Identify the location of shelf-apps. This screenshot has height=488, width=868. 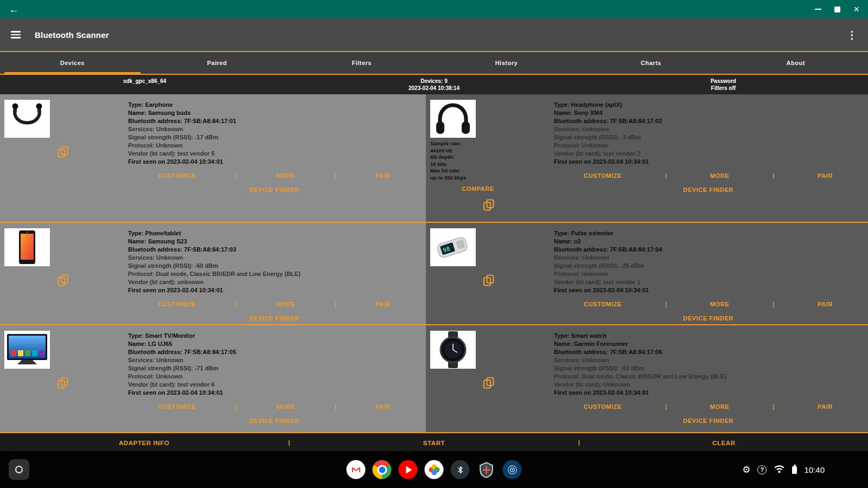
(434, 470).